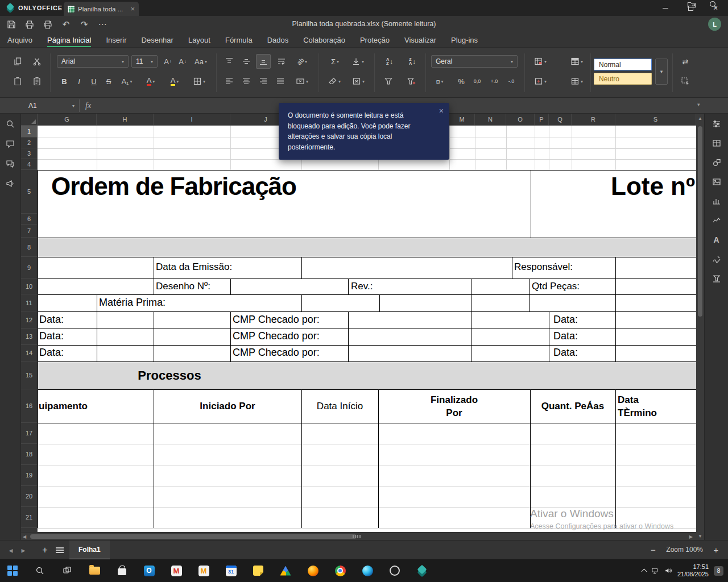  What do you see at coordinates (577, 81) in the screenshot?
I see `insert-table-button` at bounding box center [577, 81].